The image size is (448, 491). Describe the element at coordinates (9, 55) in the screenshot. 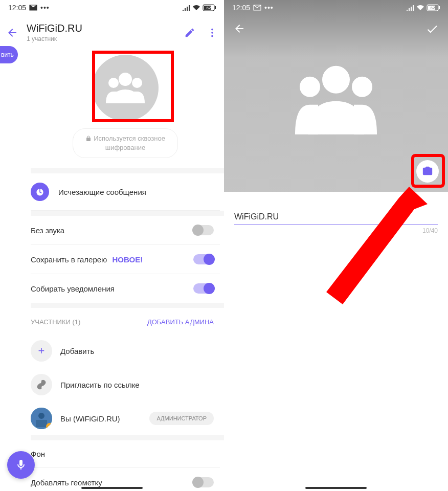

I see `side-tab: вить` at that location.